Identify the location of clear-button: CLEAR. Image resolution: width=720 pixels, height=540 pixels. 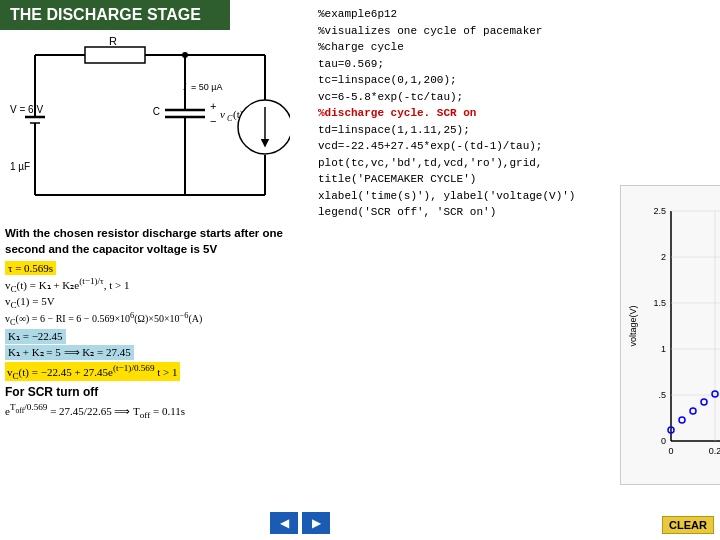
(688, 525).